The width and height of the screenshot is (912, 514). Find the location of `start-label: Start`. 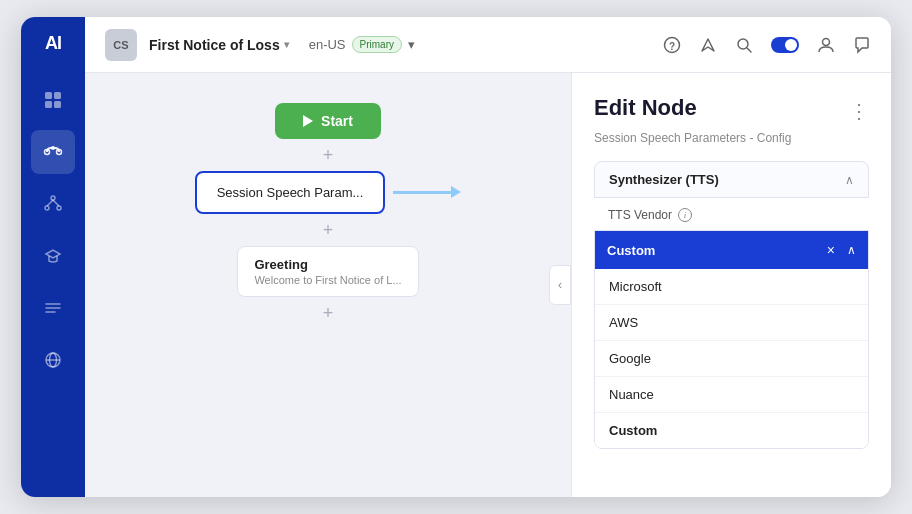

start-label: Start is located at coordinates (337, 121).